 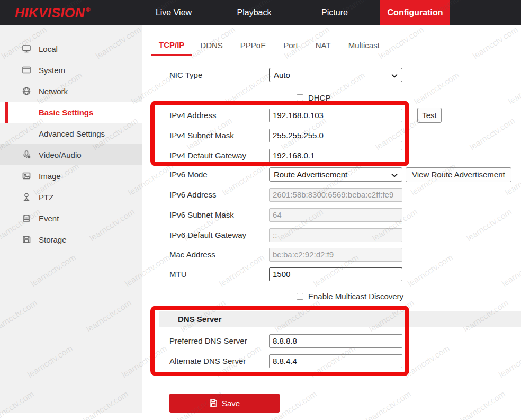 I want to click on nic-type-select: Auto, so click(x=336, y=75).